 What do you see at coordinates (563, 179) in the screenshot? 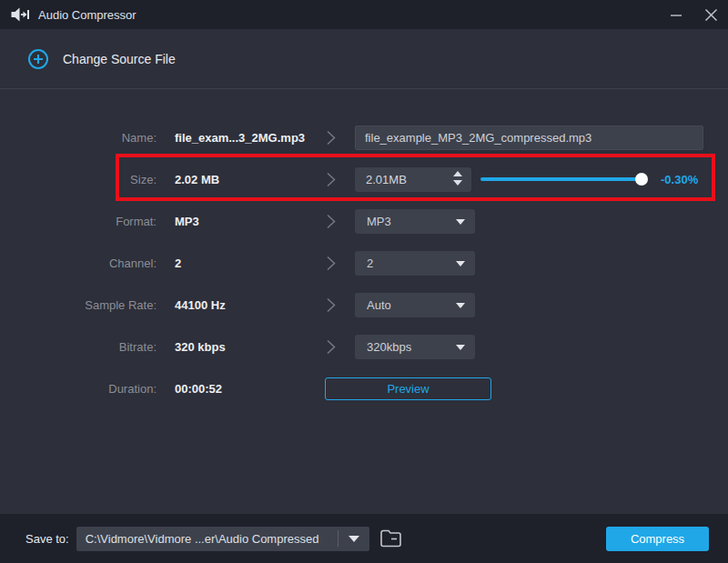
I see `slider-track` at bounding box center [563, 179].